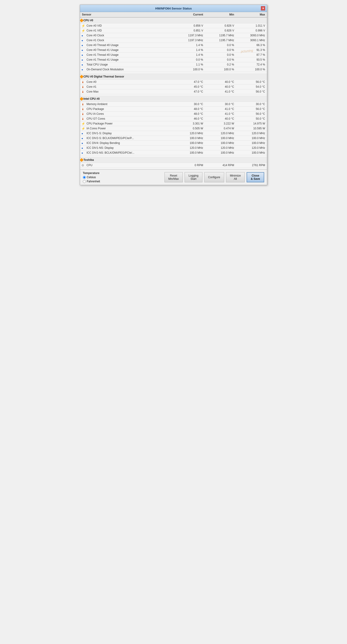 The height and width of the screenshot is (644, 347). What do you see at coordinates (190, 14) in the screenshot?
I see `col-header-current: Current` at bounding box center [190, 14].